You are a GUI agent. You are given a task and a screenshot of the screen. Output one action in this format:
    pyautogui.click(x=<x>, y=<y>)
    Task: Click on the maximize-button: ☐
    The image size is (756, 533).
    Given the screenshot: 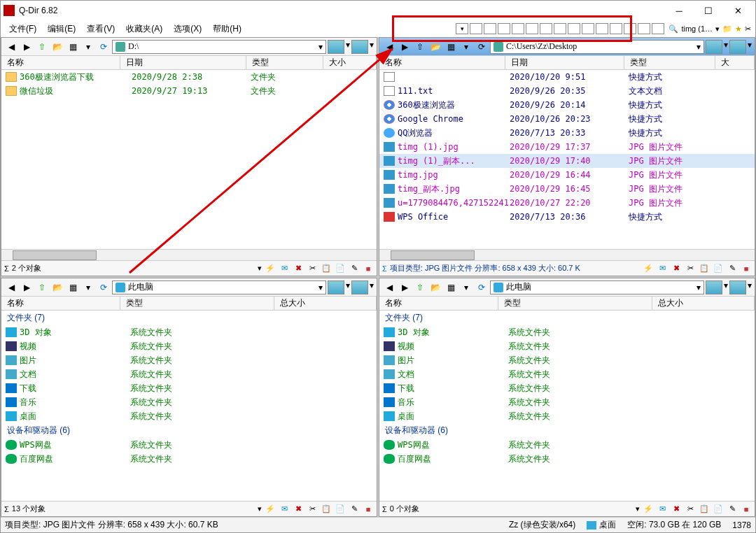 What is the action you would take?
    pyautogui.click(x=708, y=10)
    